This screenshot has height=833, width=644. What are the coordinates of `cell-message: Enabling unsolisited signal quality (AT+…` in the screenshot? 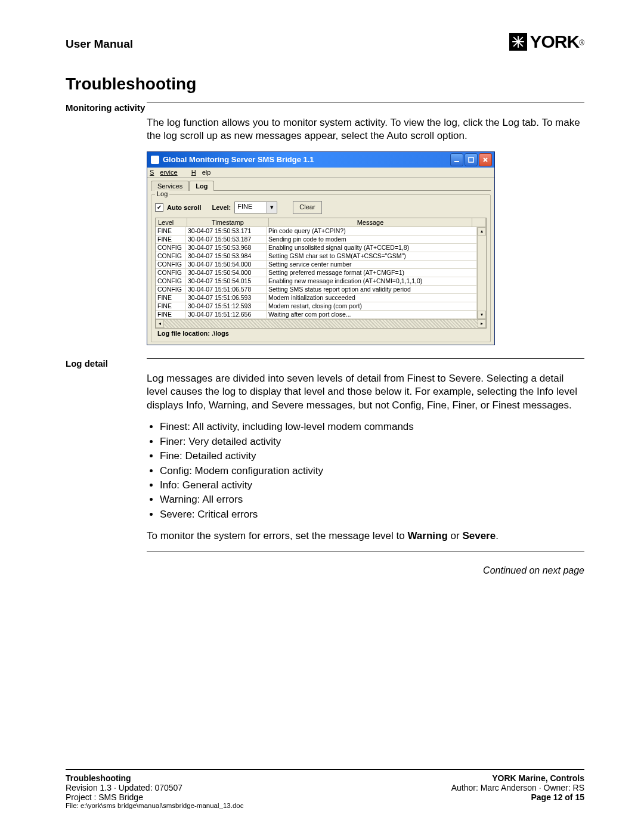 It's located at (372, 248).